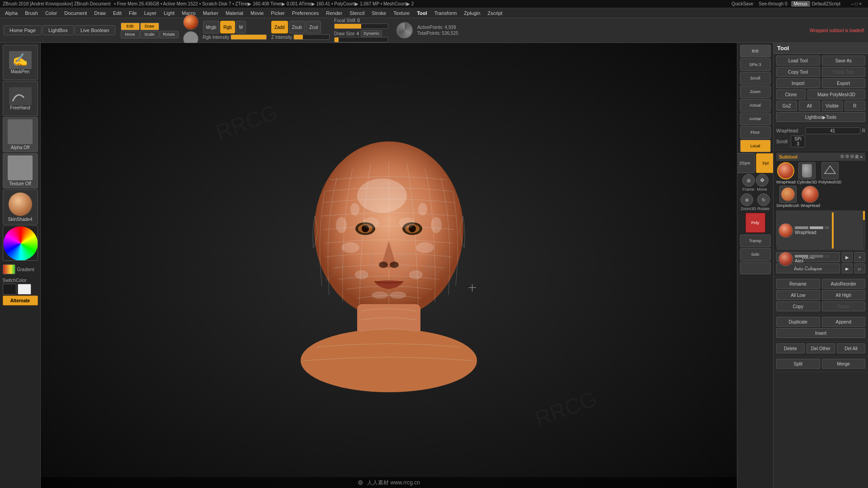 This screenshot has height=488, width=868. What do you see at coordinates (23, 30) in the screenshot?
I see `home-page-tab: Home Page` at bounding box center [23, 30].